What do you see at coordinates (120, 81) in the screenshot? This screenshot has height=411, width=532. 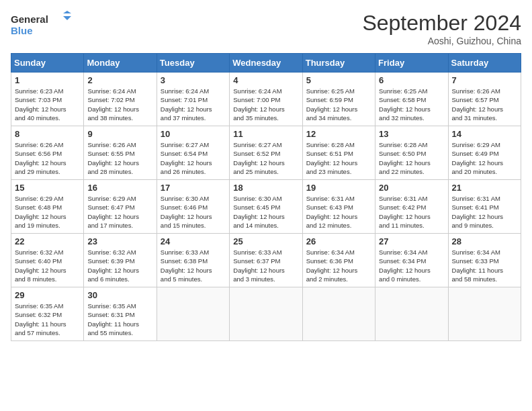 I see `day-number: 2` at bounding box center [120, 81].